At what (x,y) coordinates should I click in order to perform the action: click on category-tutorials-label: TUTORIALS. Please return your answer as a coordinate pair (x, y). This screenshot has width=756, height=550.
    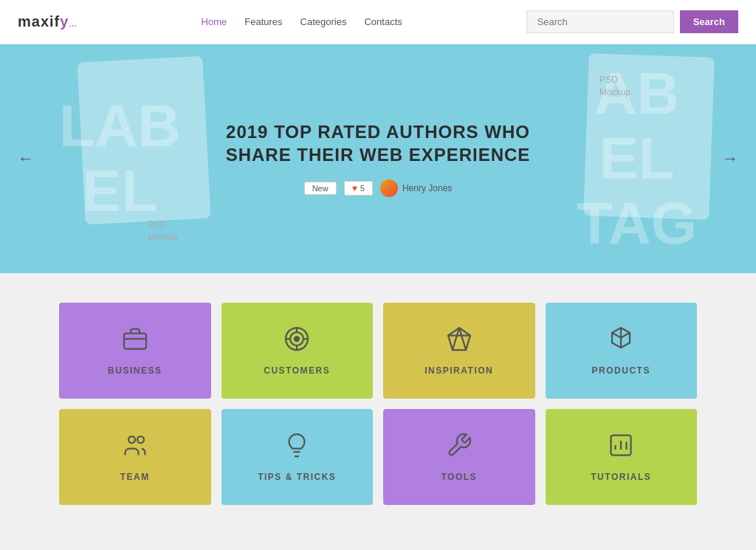
    Looking at the image, I should click on (621, 477).